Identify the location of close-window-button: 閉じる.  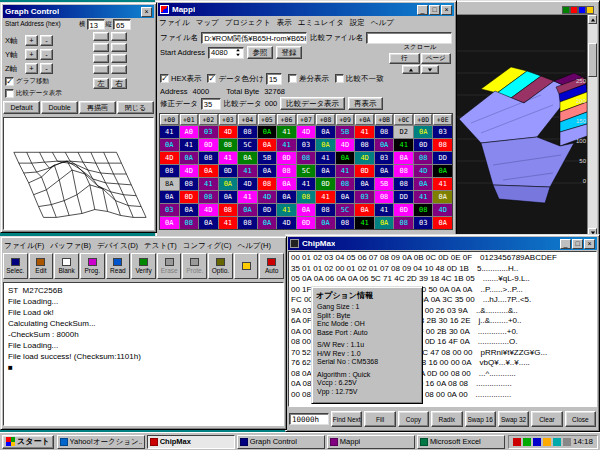
(136, 108).